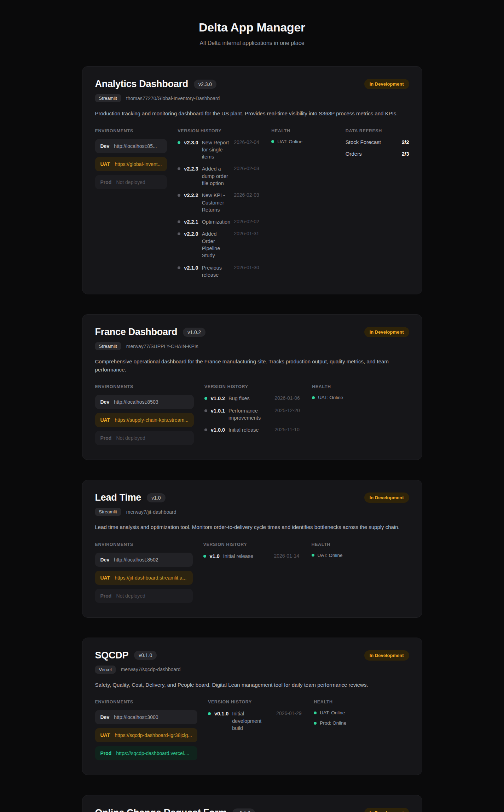 This screenshot has height=812, width=504. What do you see at coordinates (354, 154) in the screenshot?
I see `data-refresh-label: Orders` at bounding box center [354, 154].